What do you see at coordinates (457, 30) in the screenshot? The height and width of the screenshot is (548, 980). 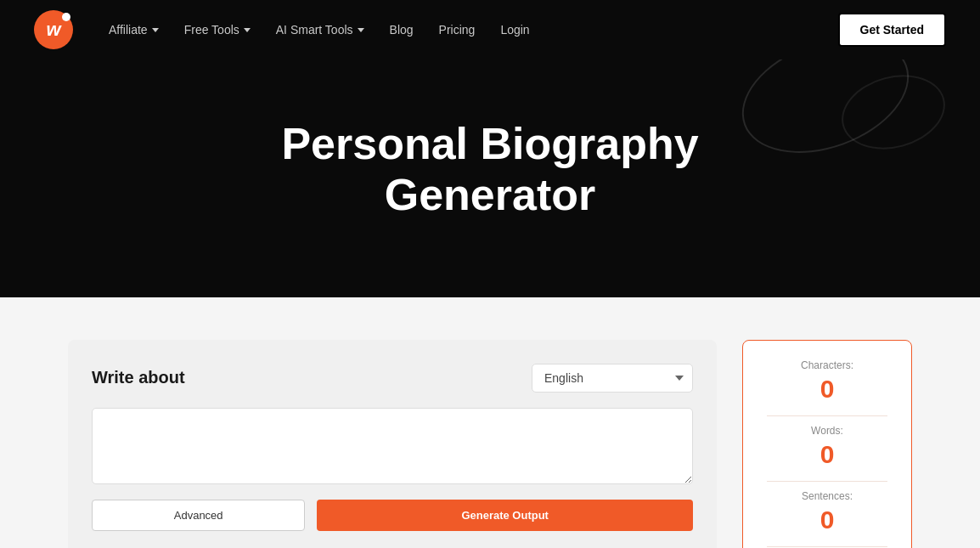 I see `nav-pricing-label: Pricing` at bounding box center [457, 30].